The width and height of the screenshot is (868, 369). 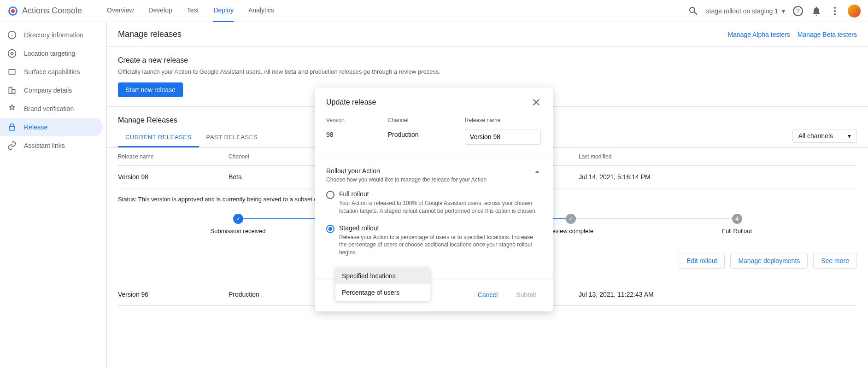 I want to click on project-name: stage rollout on staging 1, so click(x=742, y=11).